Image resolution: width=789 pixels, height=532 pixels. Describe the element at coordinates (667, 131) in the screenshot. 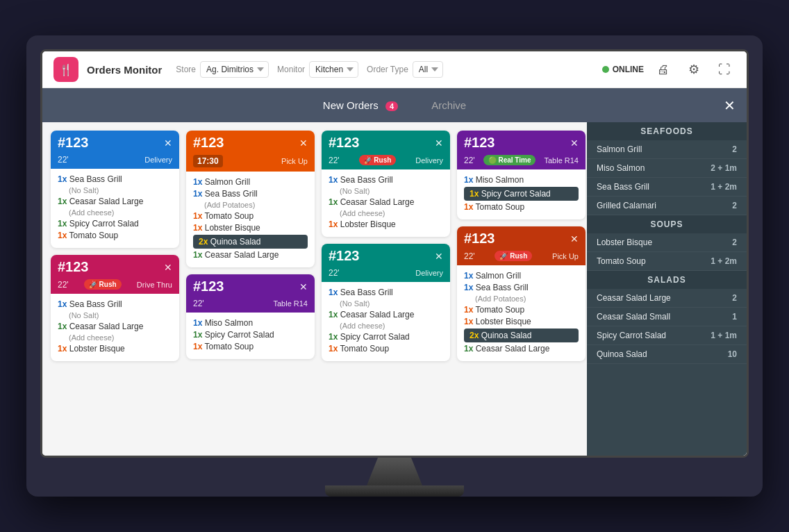

I see `sidebar-section-seafoods: SEAFOODS` at that location.